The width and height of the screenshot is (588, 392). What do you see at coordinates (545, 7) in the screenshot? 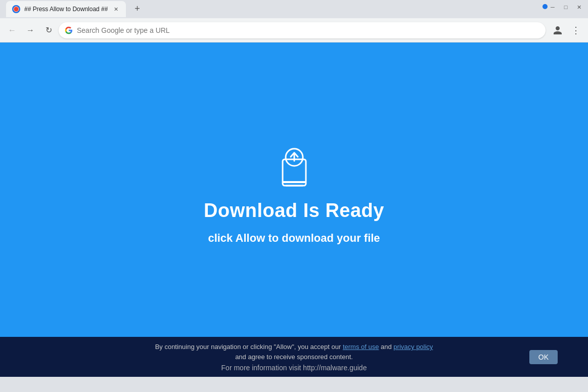
I see `notification-dot` at bounding box center [545, 7].